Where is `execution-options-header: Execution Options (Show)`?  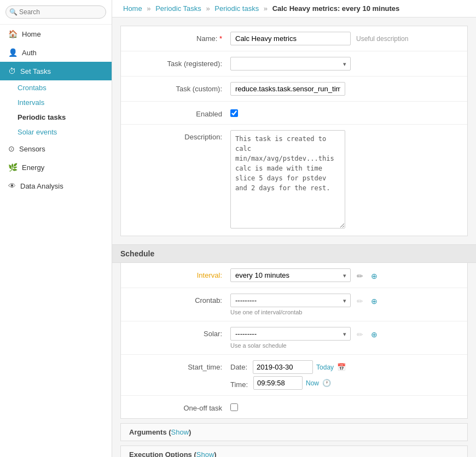
execution-options-header: Execution Options (Show) is located at coordinates (294, 452).